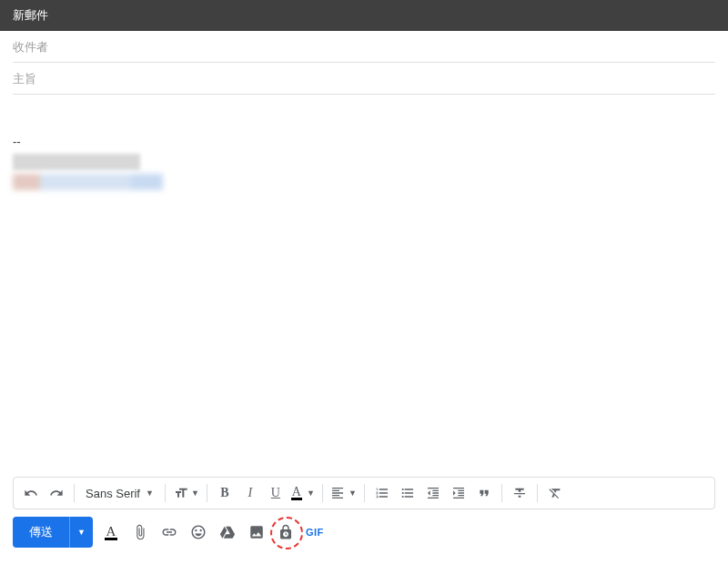 The width and height of the screenshot is (728, 564). I want to click on drive-icon, so click(228, 532).